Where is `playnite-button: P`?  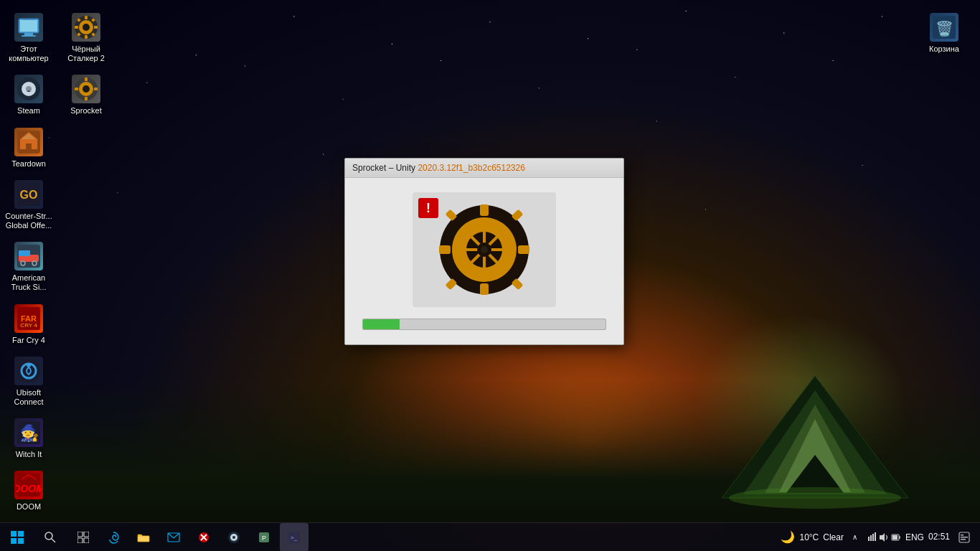 playnite-button: P is located at coordinates (264, 537).